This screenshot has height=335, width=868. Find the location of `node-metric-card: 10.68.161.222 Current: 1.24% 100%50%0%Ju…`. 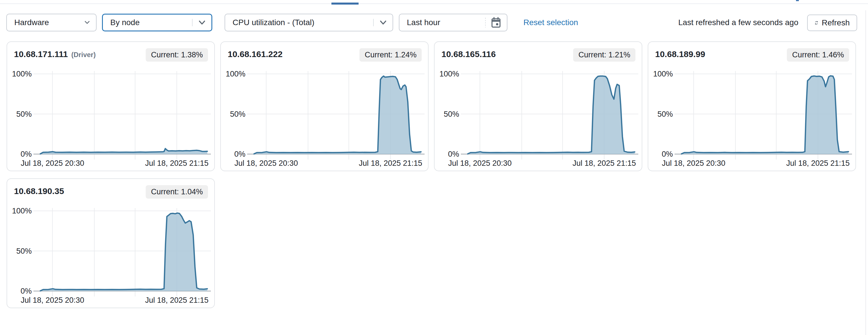

node-metric-card: 10.68.161.222 Current: 1.24% 100%50%0%Ju… is located at coordinates (324, 106).